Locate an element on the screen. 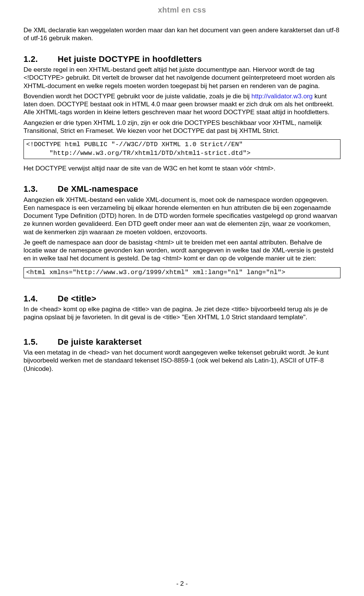 This screenshot has width=364, height=596. section-1-3-title: De XML-namespace is located at coordinates (98, 189).